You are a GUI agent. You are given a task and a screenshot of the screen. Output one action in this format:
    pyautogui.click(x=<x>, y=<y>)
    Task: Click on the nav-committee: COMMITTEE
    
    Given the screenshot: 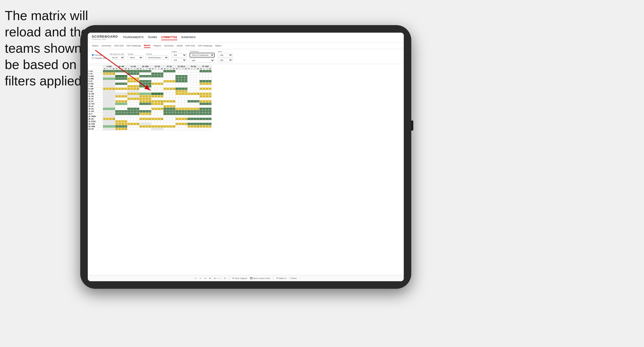 What is the action you would take?
    pyautogui.click(x=170, y=38)
    